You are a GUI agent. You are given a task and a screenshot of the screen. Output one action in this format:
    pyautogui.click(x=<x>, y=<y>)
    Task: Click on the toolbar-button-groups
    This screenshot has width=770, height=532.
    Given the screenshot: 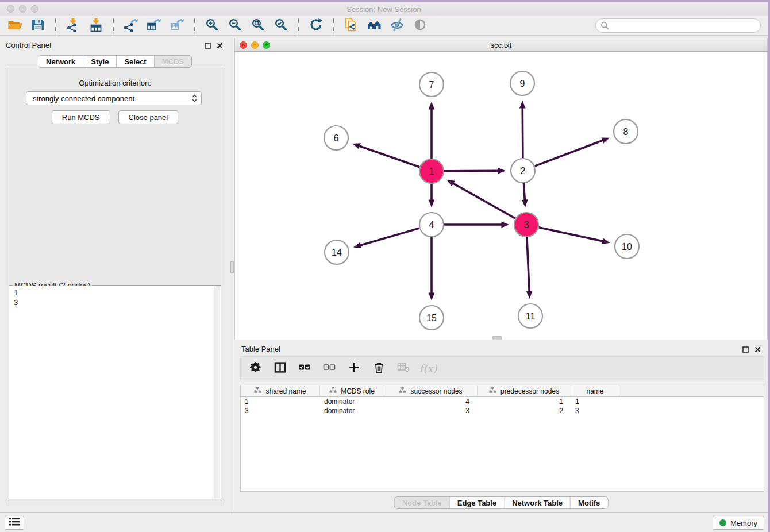 What is the action you would take?
    pyautogui.click(x=217, y=26)
    